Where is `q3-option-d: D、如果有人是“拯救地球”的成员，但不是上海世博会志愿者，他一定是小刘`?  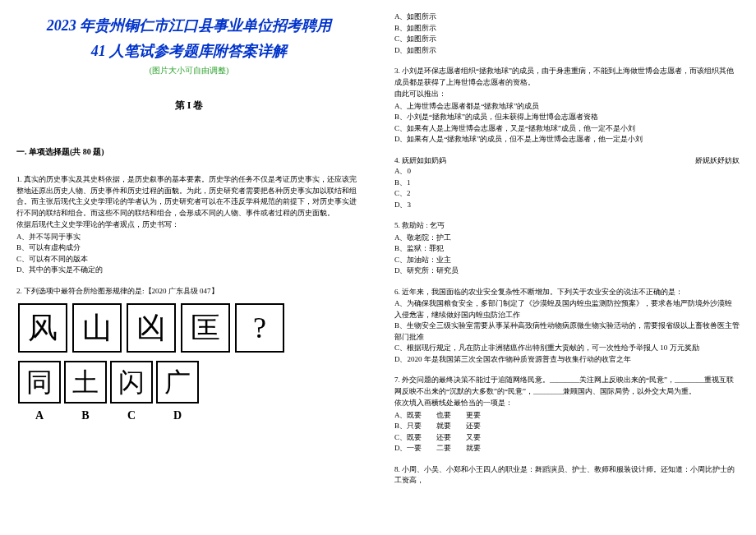 q3-option-d: D、如果有人是“拯救地球”的成员，但不是上海世博会志愿者，他一定是小刘 is located at coordinates (567, 140).